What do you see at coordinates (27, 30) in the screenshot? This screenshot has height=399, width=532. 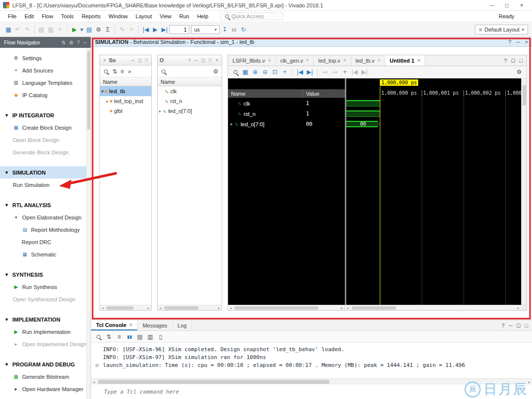 I see `redo-icon: ↷` at bounding box center [27, 30].